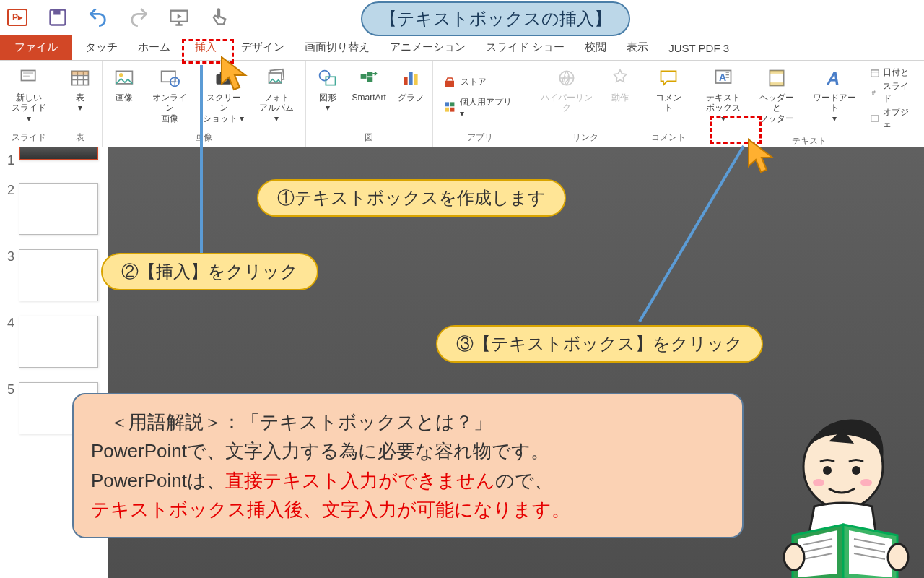 The width and height of the screenshot is (924, 578). What do you see at coordinates (599, 344) in the screenshot?
I see `step3-callout: ③【テキストボックス】をクリック` at bounding box center [599, 344].